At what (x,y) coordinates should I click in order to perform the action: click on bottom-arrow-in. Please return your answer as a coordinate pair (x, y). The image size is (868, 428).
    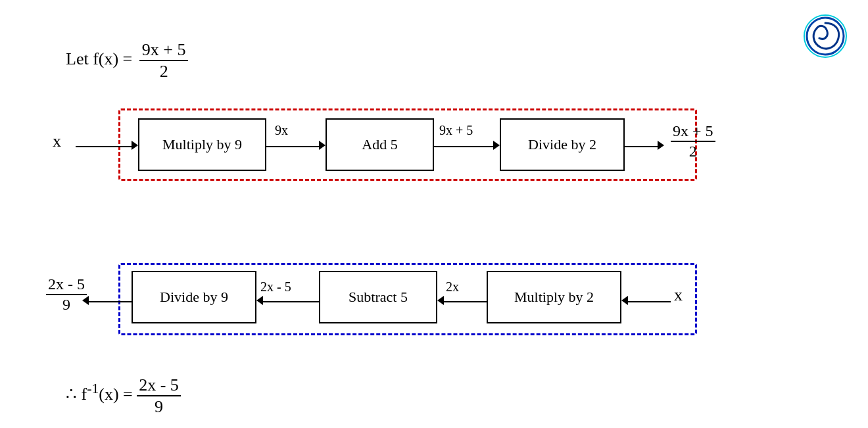
    Looking at the image, I should click on (646, 302).